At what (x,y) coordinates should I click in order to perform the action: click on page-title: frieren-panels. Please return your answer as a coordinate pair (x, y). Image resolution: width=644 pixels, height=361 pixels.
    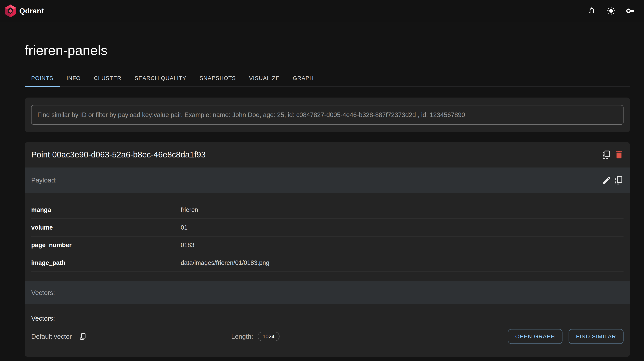
    Looking at the image, I should click on (327, 51).